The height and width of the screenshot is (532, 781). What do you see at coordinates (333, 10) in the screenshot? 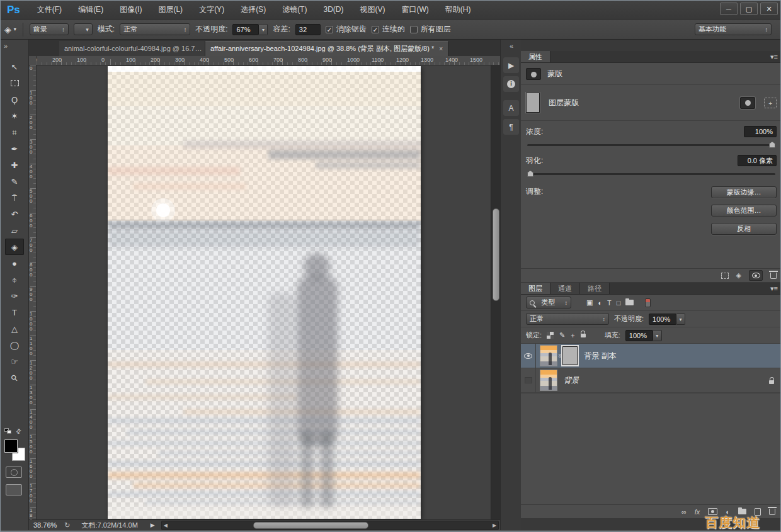
I see `menu-3d: 3D(D)` at bounding box center [333, 10].